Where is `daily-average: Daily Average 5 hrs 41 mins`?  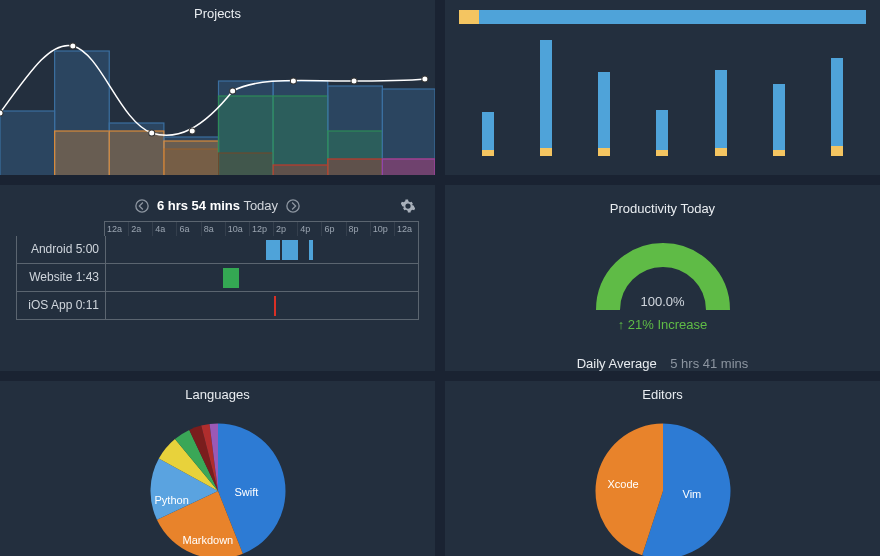 daily-average: Daily Average 5 hrs 41 mins is located at coordinates (662, 363).